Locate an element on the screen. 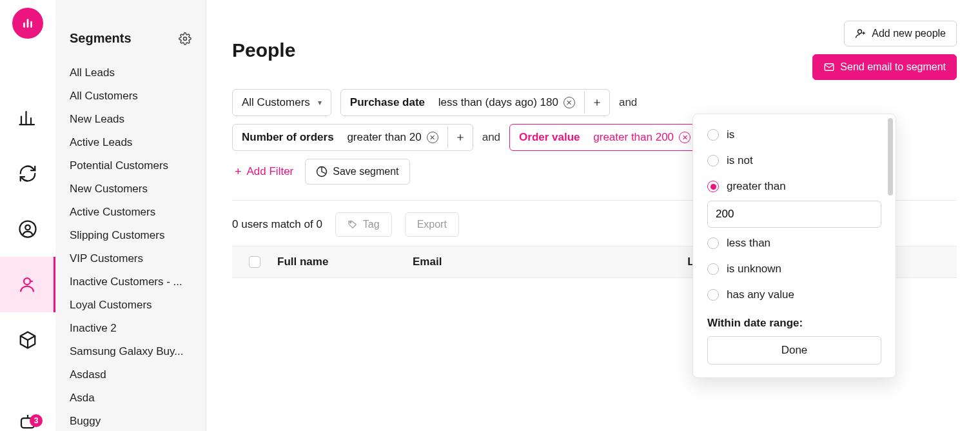 The width and height of the screenshot is (980, 431). option-label: is is located at coordinates (730, 135).